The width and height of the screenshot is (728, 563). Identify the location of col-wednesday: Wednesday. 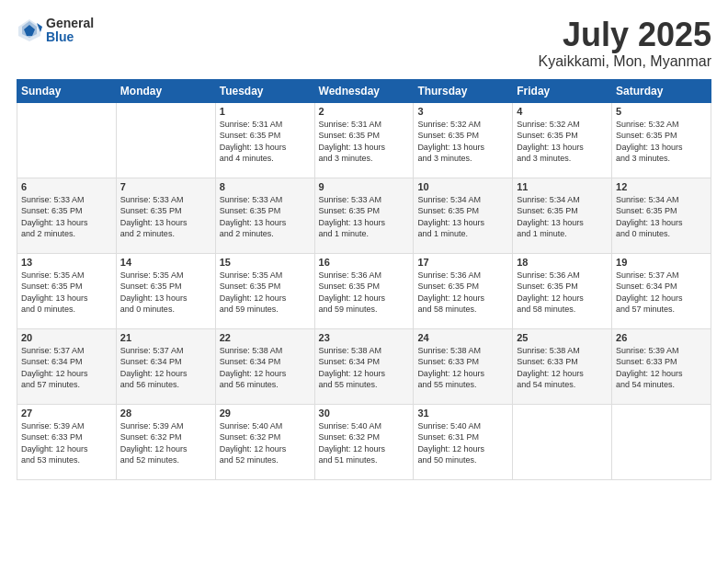
(364, 90).